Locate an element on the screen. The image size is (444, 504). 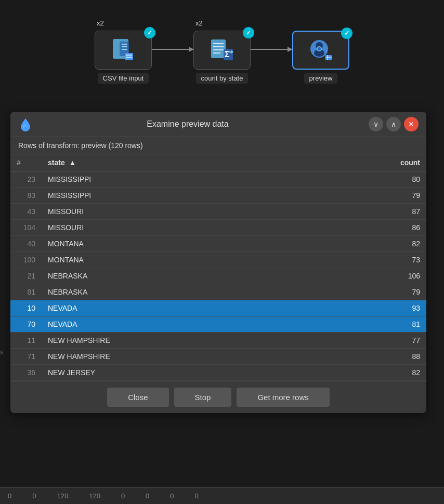
cell-num: 83 is located at coordinates (26, 195).